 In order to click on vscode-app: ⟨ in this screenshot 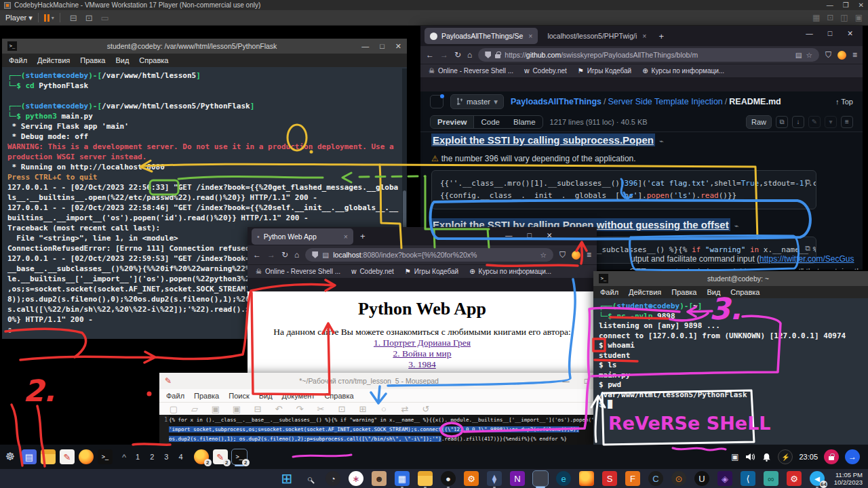, I will do `click(748, 479)`.